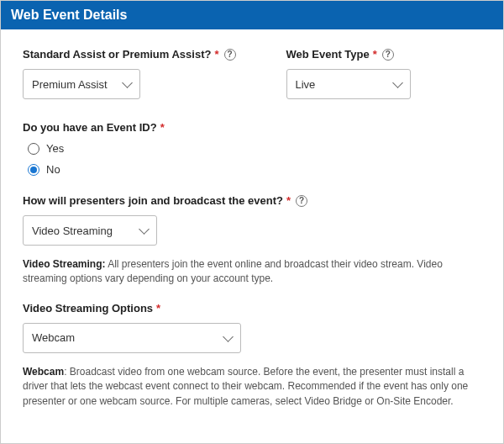 This screenshot has height=444, width=504. Describe the element at coordinates (245, 387) in the screenshot. I see `webcam-desc-text: : Broadcast video from one webcam source…` at that location.